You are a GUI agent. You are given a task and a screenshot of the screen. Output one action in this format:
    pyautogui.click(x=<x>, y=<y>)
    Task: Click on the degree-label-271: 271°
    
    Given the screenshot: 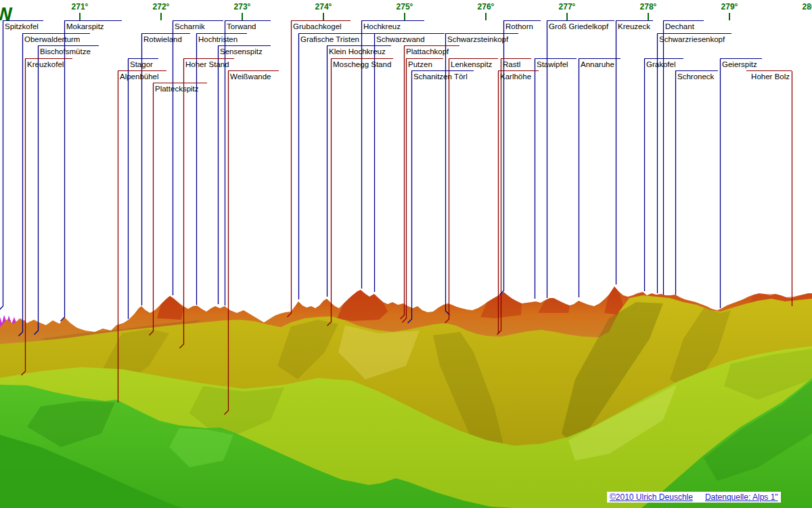 What is the action you would take?
    pyautogui.click(x=80, y=7)
    